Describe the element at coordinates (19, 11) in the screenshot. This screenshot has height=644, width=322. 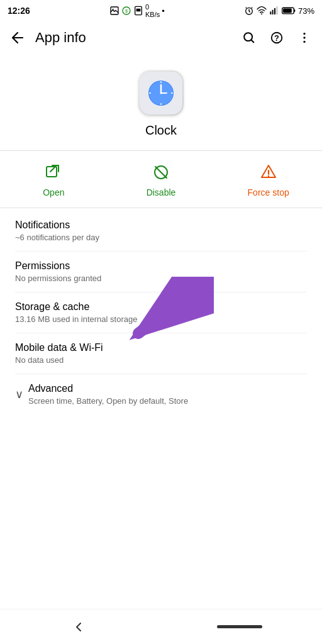
I see `status-time: 12:26` at that location.